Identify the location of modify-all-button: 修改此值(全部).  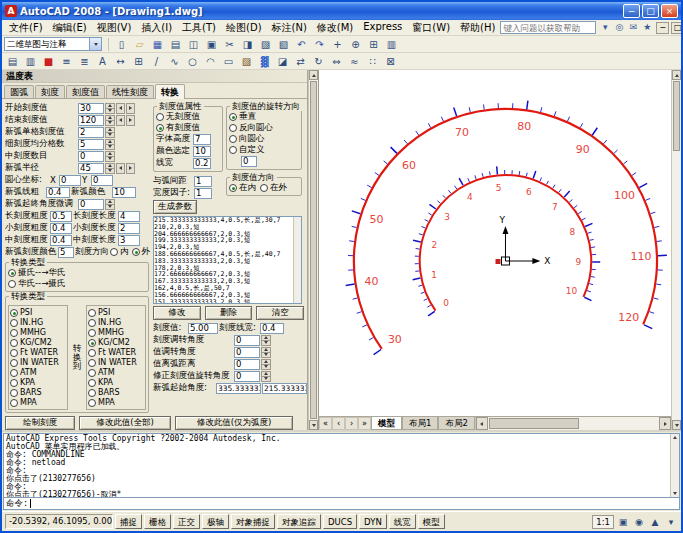
(125, 423).